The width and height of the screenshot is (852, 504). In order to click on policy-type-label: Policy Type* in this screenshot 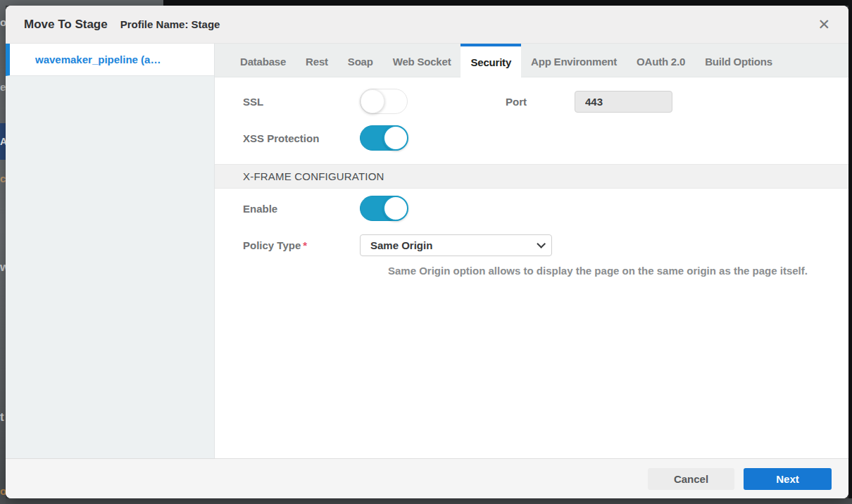, I will do `click(287, 245)`.